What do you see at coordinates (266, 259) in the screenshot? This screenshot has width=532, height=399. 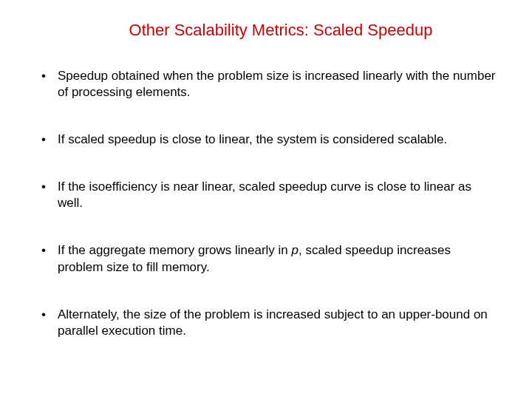 I see `list-item: If the aggregate memory grows linearly i…` at bounding box center [266, 259].